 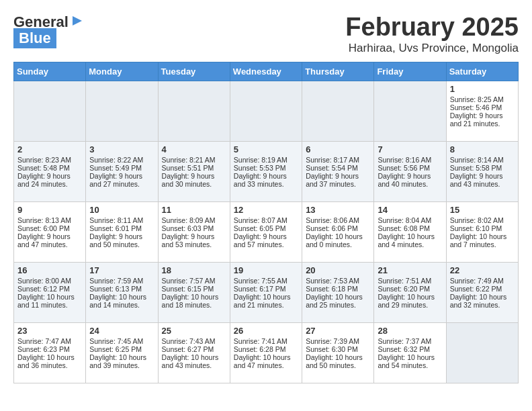 What do you see at coordinates (338, 228) in the screenshot?
I see `cell-text: Sunset: 6:06 PM` at bounding box center [338, 228].